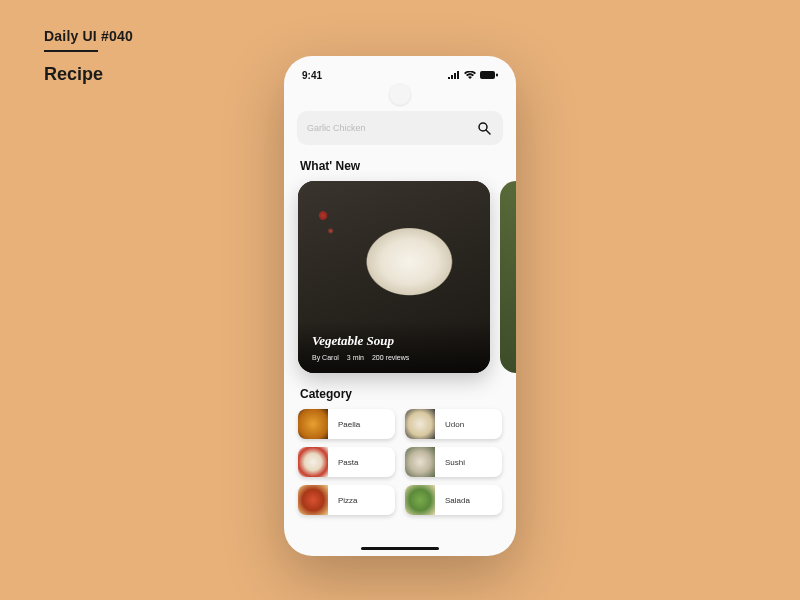 This screenshot has width=800, height=600. Describe the element at coordinates (71, 51) in the screenshot. I see `title-underline` at that location.